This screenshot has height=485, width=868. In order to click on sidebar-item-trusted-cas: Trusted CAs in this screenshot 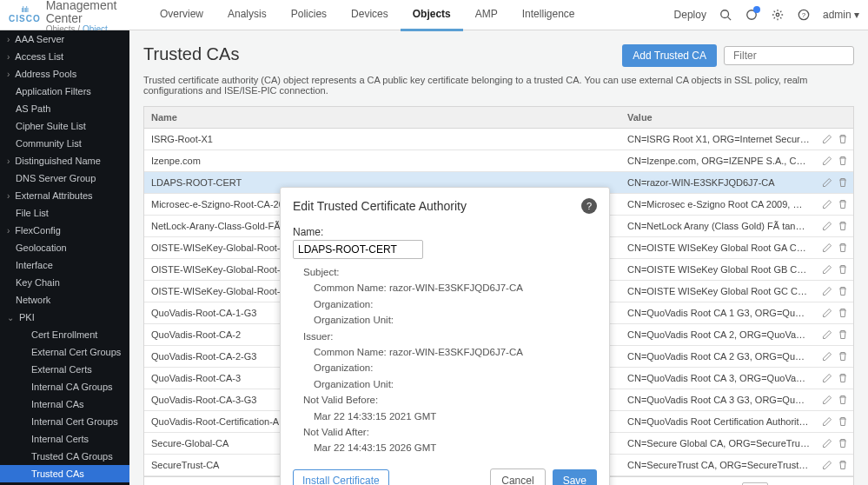, I will do `click(64, 474)`.